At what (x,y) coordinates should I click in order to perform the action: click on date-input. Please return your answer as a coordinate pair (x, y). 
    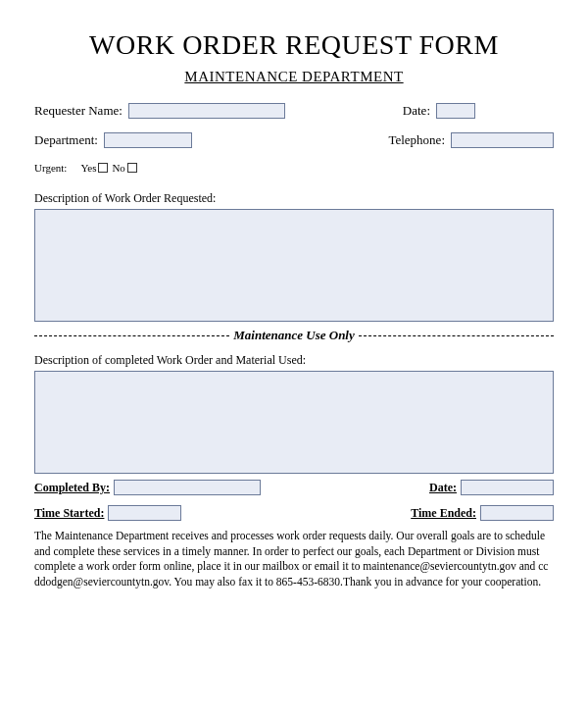
    Looking at the image, I should click on (456, 111).